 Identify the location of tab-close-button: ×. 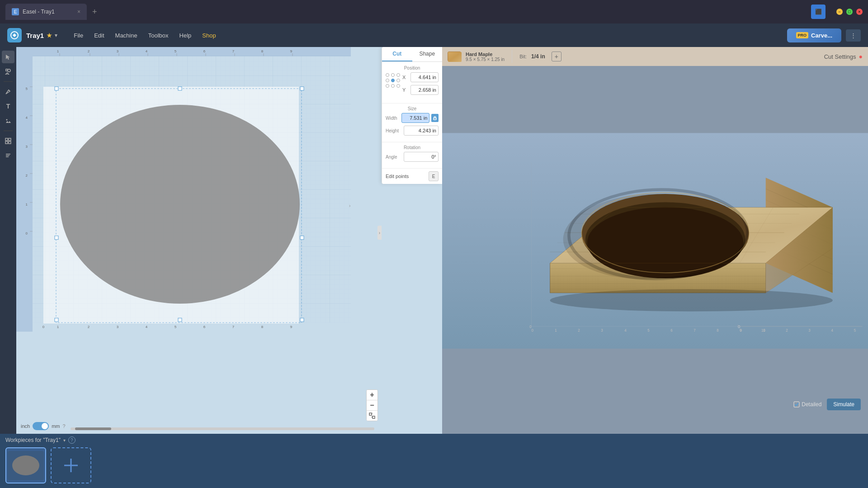
(79, 12).